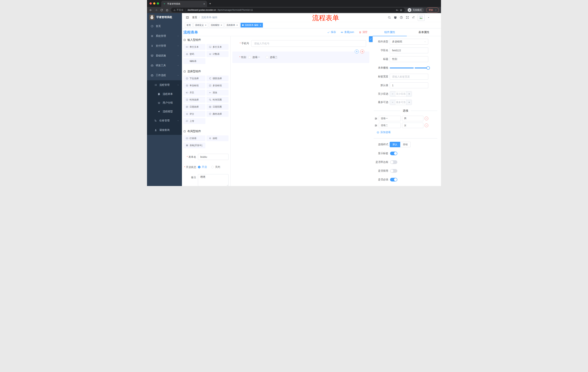 Image resolution: width=588 pixels, height=372 pixels. I want to click on palette-item-password: 密码, so click(194, 54).